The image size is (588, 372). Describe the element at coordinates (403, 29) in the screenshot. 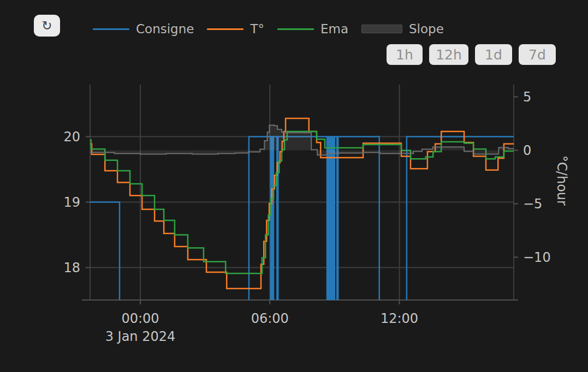

I see `legend-item-slope: Slope` at that location.